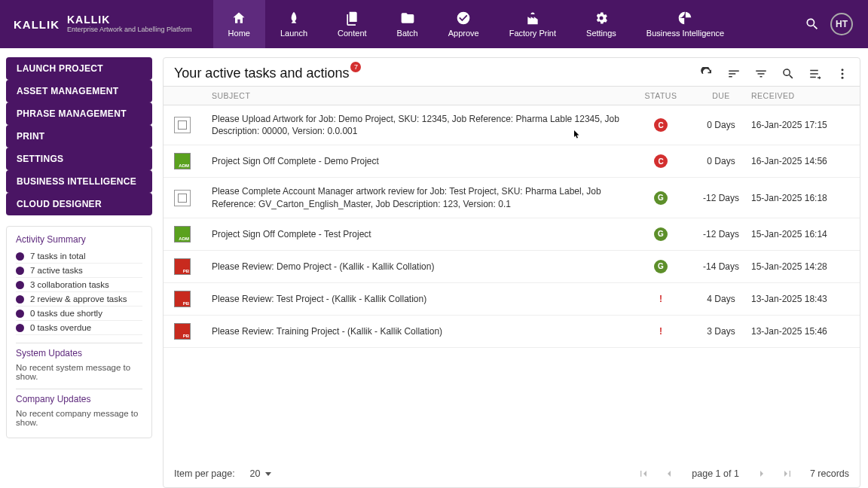 This screenshot has height=488, width=868. What do you see at coordinates (421, 234) in the screenshot?
I see `task-subject: Project Sign Off Complete - Test Project` at bounding box center [421, 234].